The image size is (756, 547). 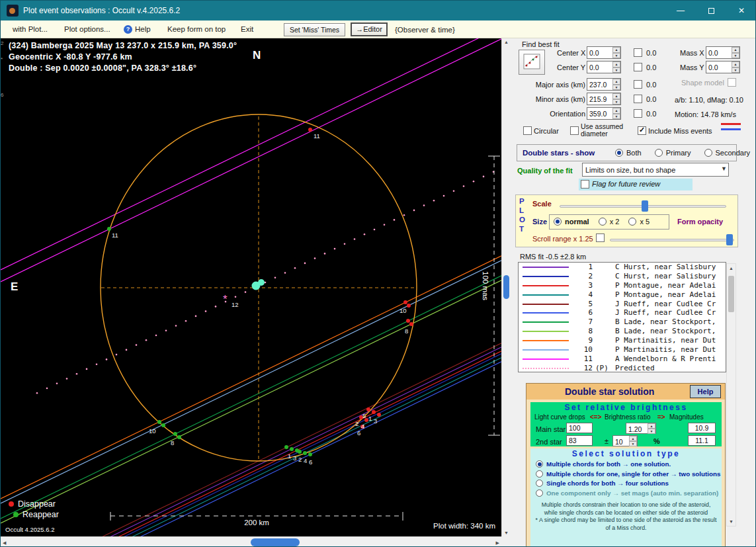 I want to click on quality-dropdown: Limits on size, but no shape ▼, so click(x=655, y=169).